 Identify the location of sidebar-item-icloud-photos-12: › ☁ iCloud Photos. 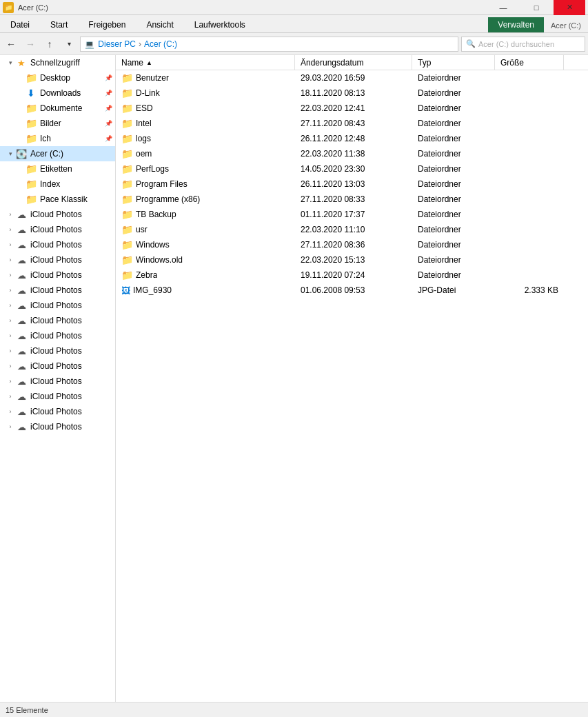
(58, 381).